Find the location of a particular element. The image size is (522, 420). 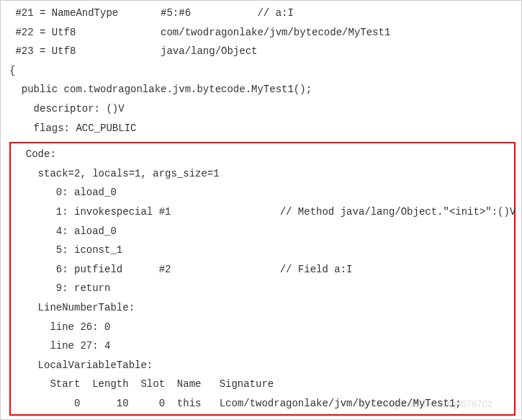

method-descriptor: descriptor: ()V is located at coordinates (261, 110).